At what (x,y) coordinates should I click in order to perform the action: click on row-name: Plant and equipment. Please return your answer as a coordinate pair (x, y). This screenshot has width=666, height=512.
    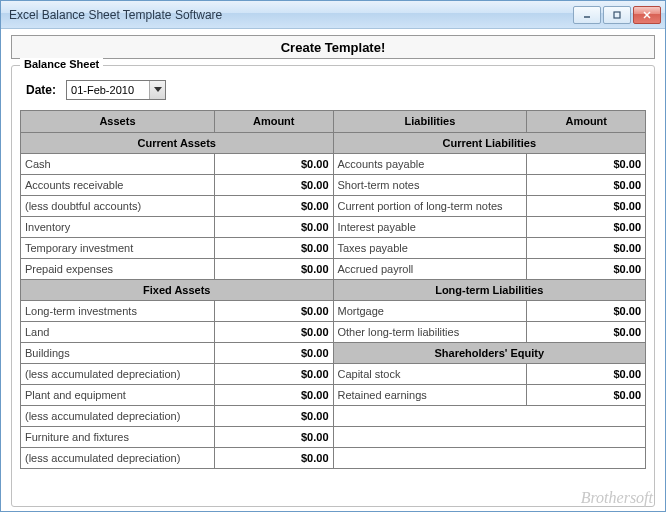
    Looking at the image, I should click on (118, 394).